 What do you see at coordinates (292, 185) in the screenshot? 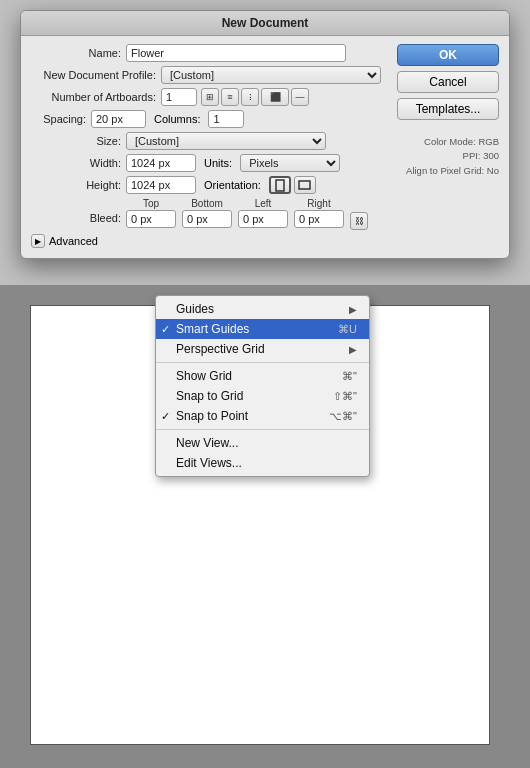
I see `orientation-group` at bounding box center [292, 185].